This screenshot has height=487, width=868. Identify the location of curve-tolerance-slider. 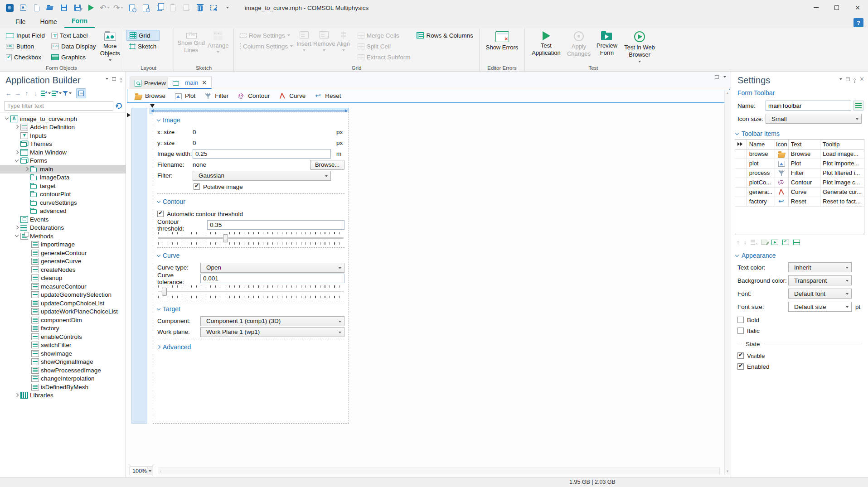
(251, 292).